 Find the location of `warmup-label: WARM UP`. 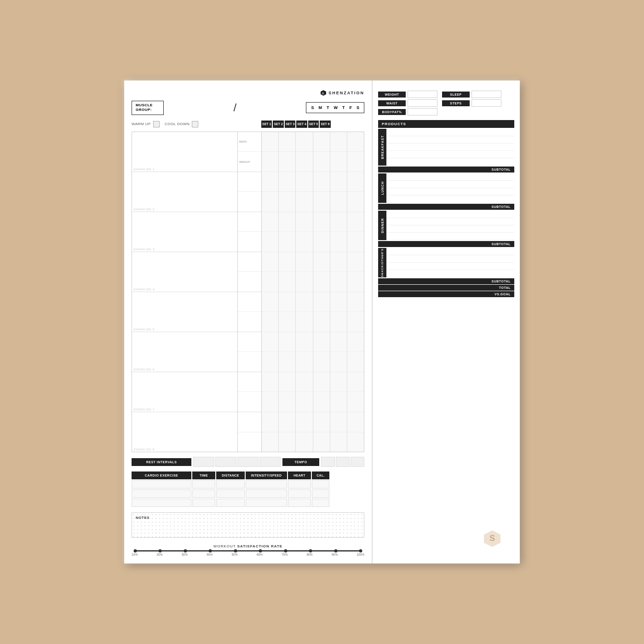

warmup-label: WARM UP is located at coordinates (141, 124).